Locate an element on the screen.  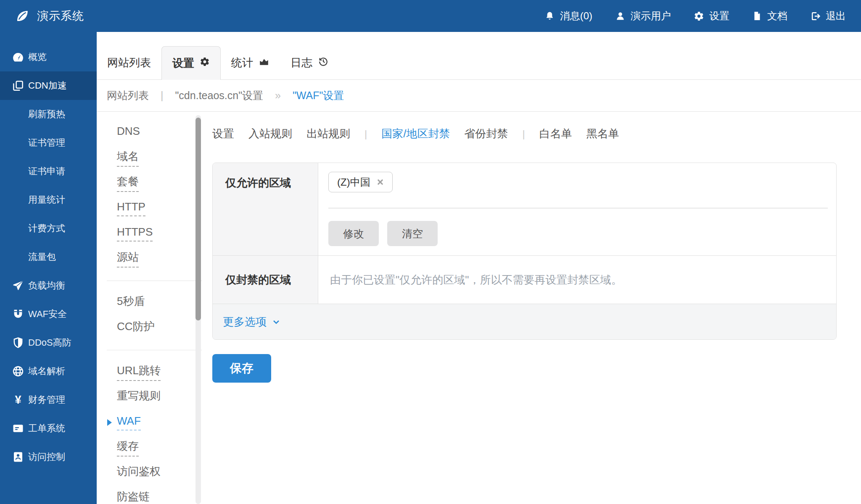
sidebar-item-cdn: CDN加速 is located at coordinates (48, 86).